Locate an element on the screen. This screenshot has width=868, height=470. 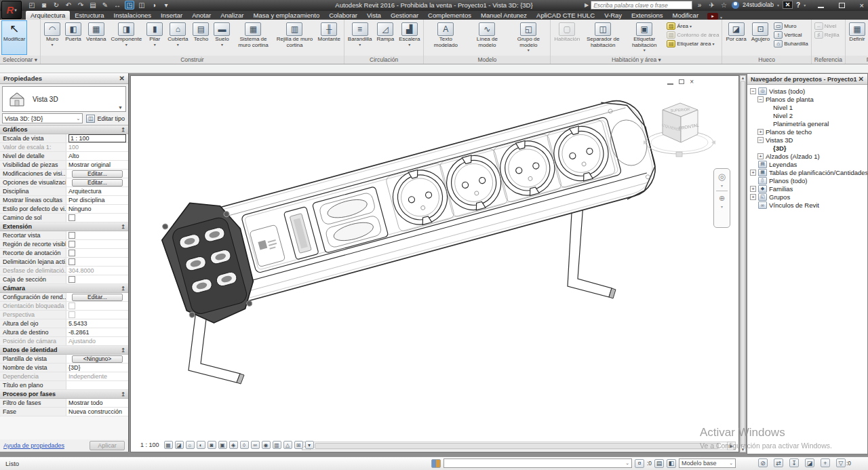
tab-modificar: Modificar is located at coordinates (686, 15).